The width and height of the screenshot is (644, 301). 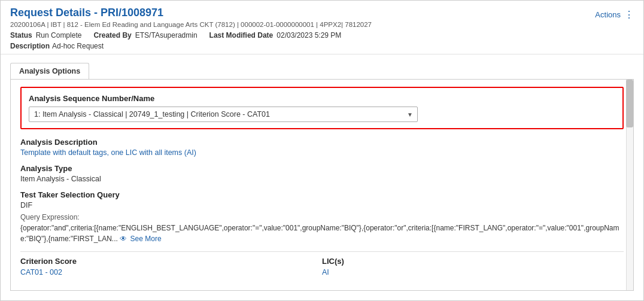 What do you see at coordinates (322, 233) in the screenshot?
I see `query-expression-text: {operator:"and",criteria:[{name:"ENGLISH…` at bounding box center [322, 233].